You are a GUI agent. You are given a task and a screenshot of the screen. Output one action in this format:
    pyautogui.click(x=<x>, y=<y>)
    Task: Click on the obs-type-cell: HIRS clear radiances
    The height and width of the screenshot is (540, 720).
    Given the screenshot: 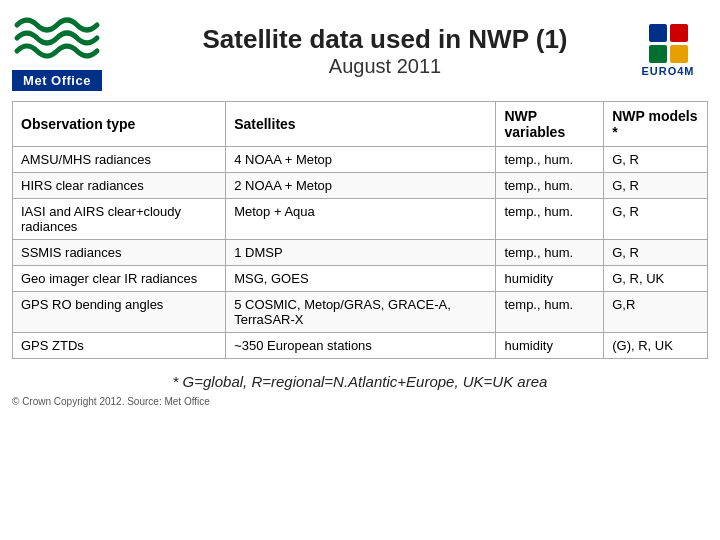 What is the action you would take?
    pyautogui.click(x=120, y=186)
    